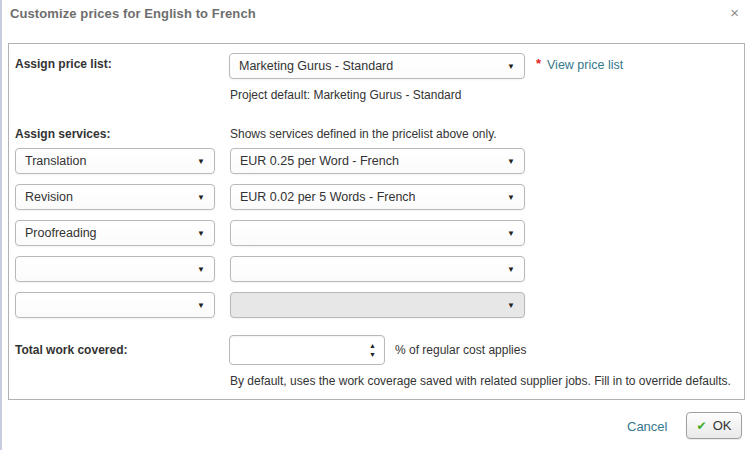 The height and width of the screenshot is (450, 750). What do you see at coordinates (71, 350) in the screenshot?
I see `work-covered-label: Total work covered:` at bounding box center [71, 350].